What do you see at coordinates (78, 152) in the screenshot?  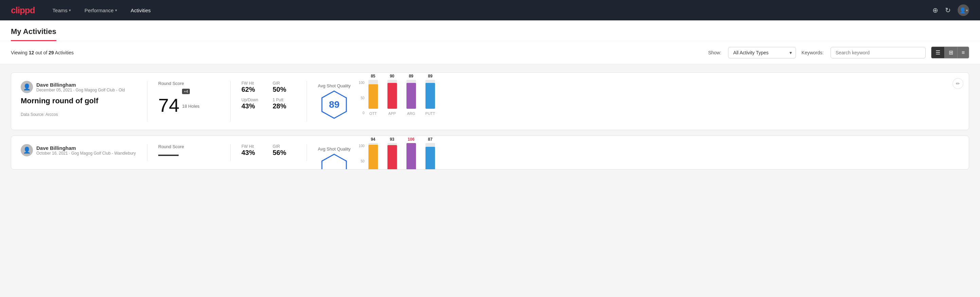 I see `card-left-2: 👤 Dave Billingham October 16, 2021 · Gog…` at bounding box center [78, 152].